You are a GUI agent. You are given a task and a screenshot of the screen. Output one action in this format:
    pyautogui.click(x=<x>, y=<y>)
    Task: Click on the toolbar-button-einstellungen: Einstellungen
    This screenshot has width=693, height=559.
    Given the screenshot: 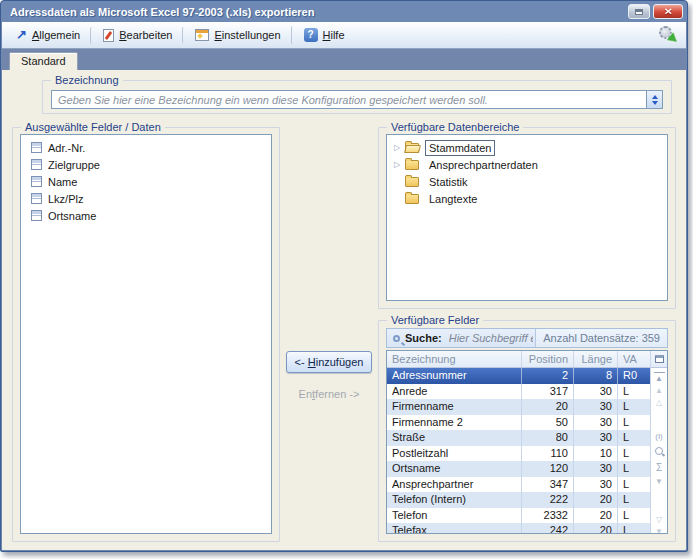 What is the action you would take?
    pyautogui.click(x=235, y=35)
    